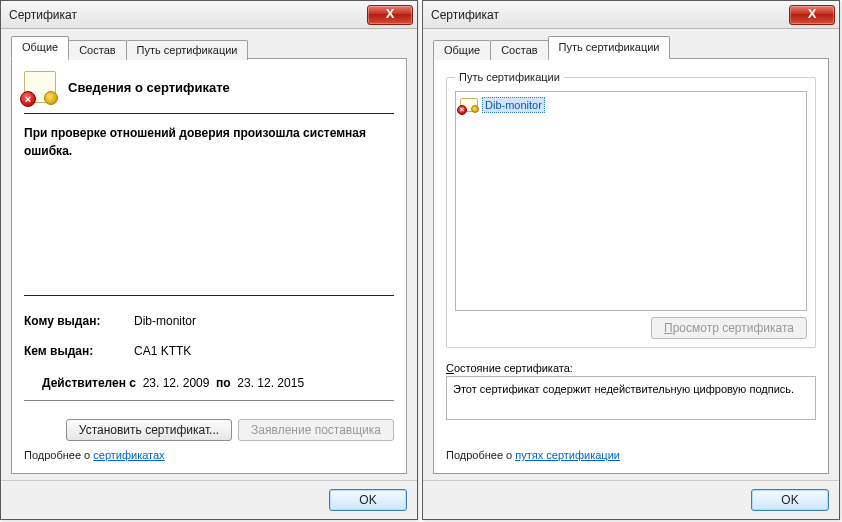 This screenshot has width=842, height=522. What do you see at coordinates (209, 142) in the screenshot?
I see `trust-error-message: При проверке отношений доверия произошла…` at bounding box center [209, 142].